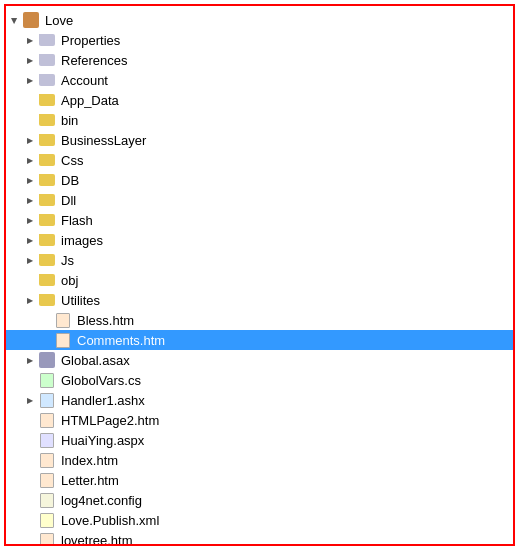 This screenshot has height=550, width=519. I want to click on tree-item-images: ▶images, so click(260, 240).